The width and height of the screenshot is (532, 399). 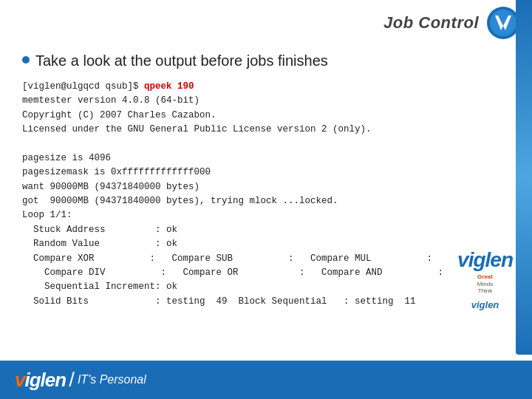 What do you see at coordinates (40, 380) in the screenshot?
I see `footer-logo-text: viglen` at bounding box center [40, 380].